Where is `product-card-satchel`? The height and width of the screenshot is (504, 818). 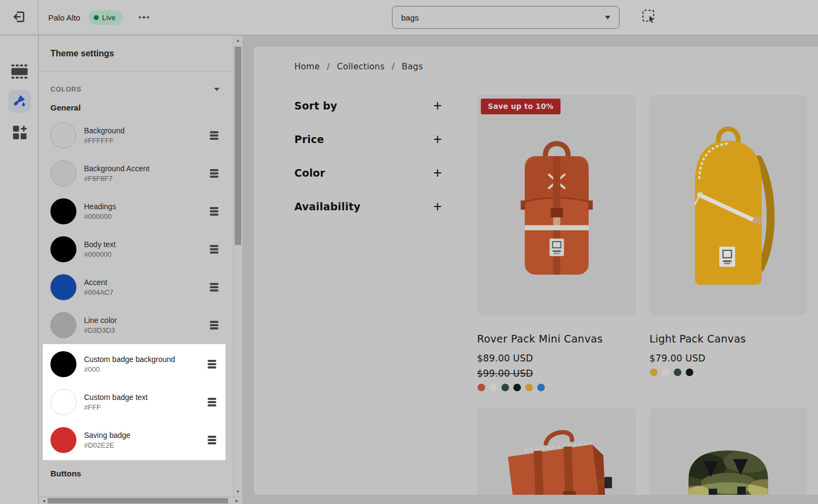
product-card-satchel is located at coordinates (556, 451).